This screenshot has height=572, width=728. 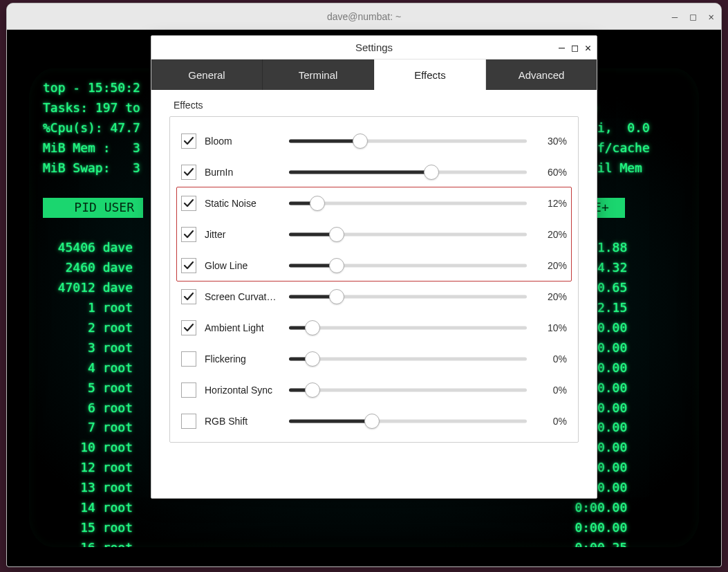 What do you see at coordinates (376, 105) in the screenshot?
I see `section-label: Effects` at bounding box center [376, 105].